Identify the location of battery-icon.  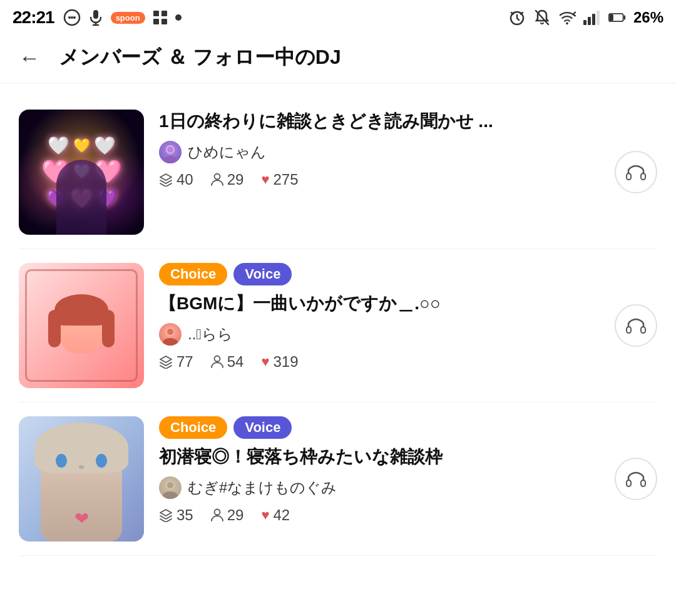
(617, 18).